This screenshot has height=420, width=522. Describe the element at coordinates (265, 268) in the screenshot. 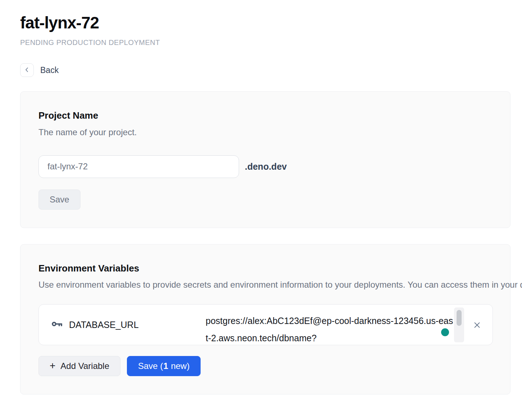

I see `env-vars-heading: Environment Variables` at that location.